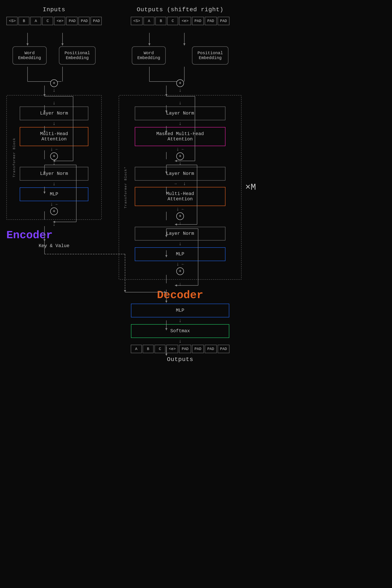 This screenshot has width=392, height=588. Describe the element at coordinates (48, 21) in the screenshot. I see `enc-token-3: C` at that location.